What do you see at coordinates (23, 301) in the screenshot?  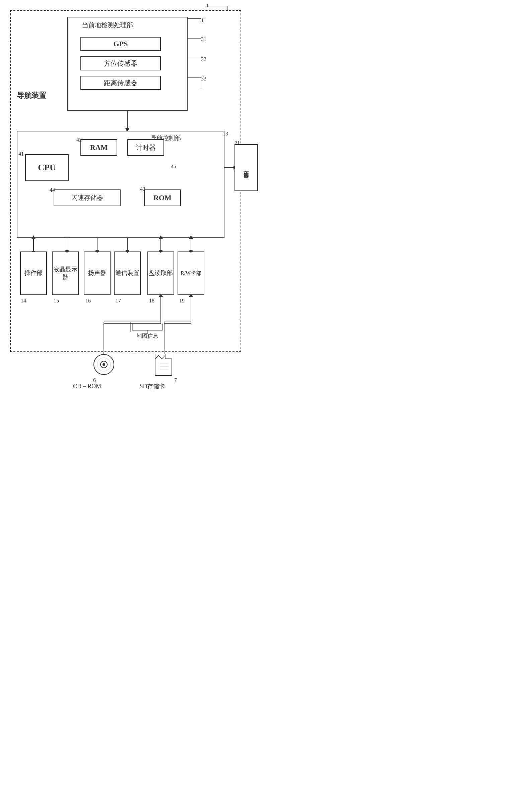 I see `ref-14: 14` at bounding box center [23, 301].